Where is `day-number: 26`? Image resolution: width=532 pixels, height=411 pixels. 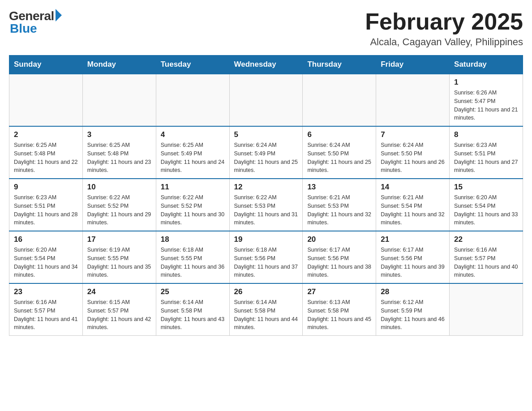
day-number: 26 is located at coordinates (266, 292).